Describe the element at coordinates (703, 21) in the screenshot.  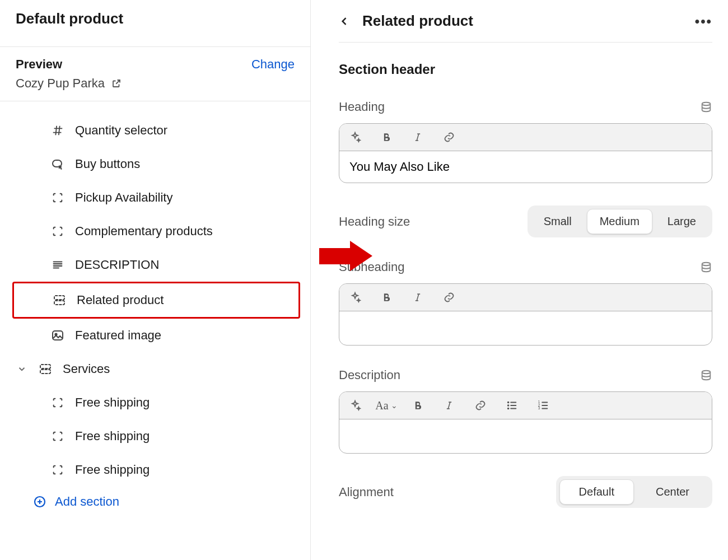
I see `more-actions-button: •••` at that location.